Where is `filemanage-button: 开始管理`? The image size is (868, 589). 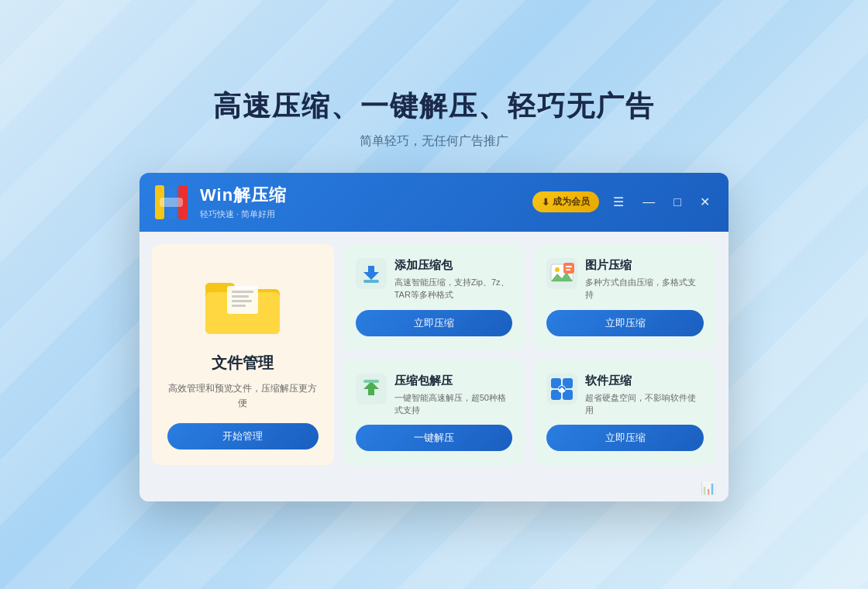 filemanage-button: 开始管理 is located at coordinates (243, 436).